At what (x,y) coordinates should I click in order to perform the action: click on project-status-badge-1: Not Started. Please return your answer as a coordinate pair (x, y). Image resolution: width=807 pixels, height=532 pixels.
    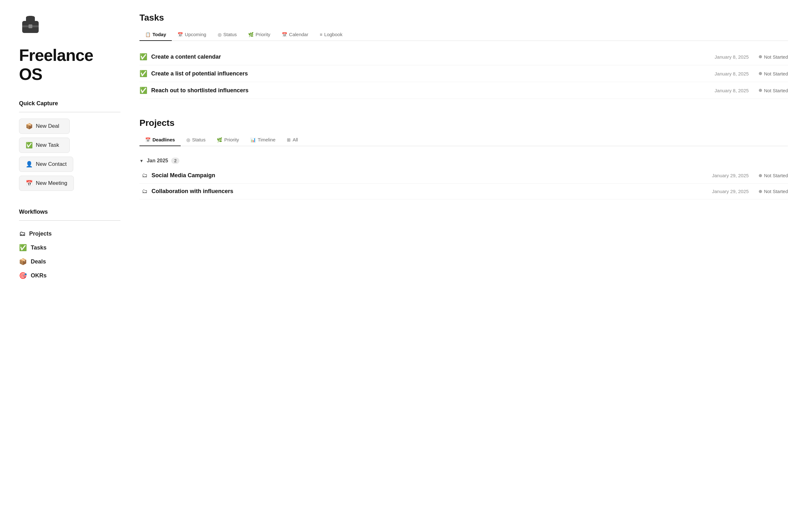
    Looking at the image, I should click on (773, 191).